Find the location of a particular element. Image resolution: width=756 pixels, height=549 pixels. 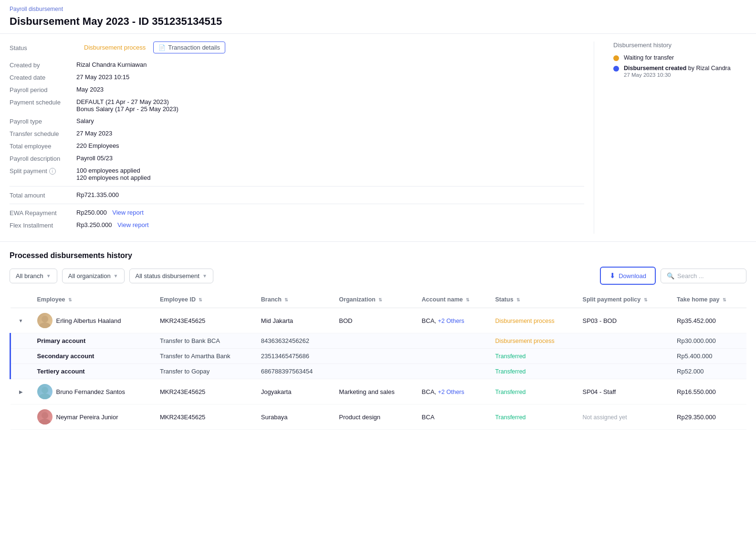

field-label: Flex Installment is located at coordinates (43, 225).